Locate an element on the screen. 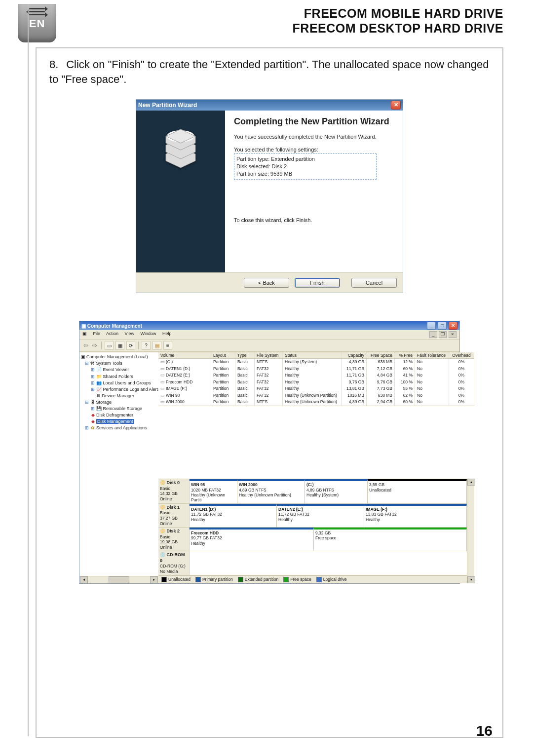  wizard-settings-box: Partition type: Extended partition Disk … is located at coordinates (305, 167).